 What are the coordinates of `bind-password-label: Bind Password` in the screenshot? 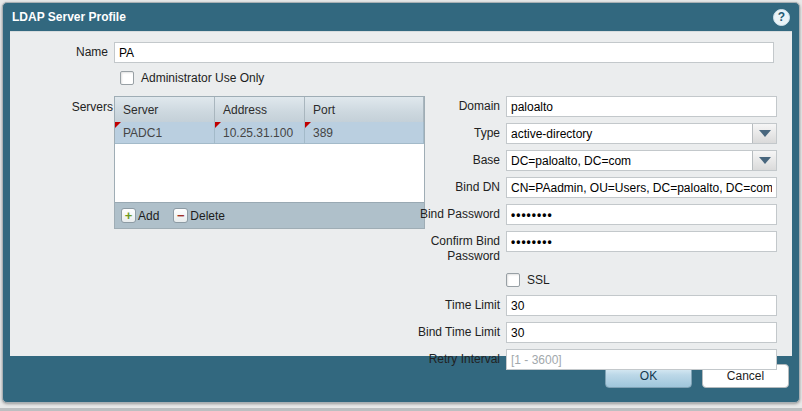 It's located at (461, 213).